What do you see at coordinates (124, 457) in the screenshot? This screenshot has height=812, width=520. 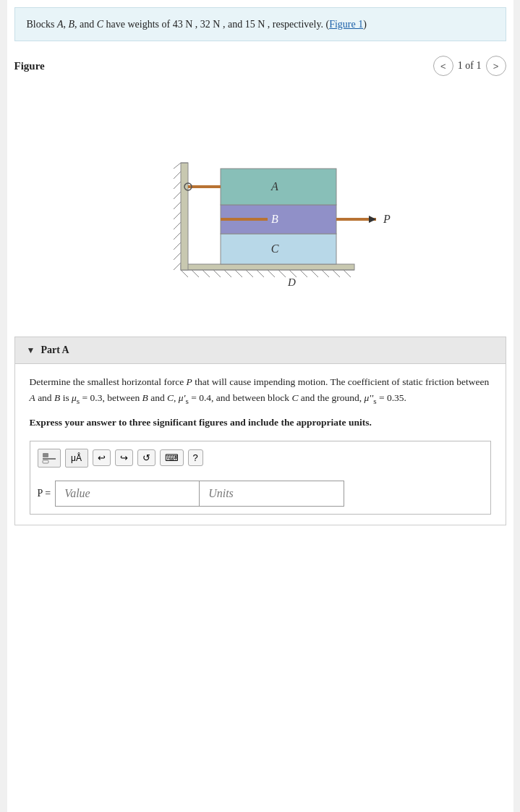 I see `redo-button: ↪` at bounding box center [124, 457].